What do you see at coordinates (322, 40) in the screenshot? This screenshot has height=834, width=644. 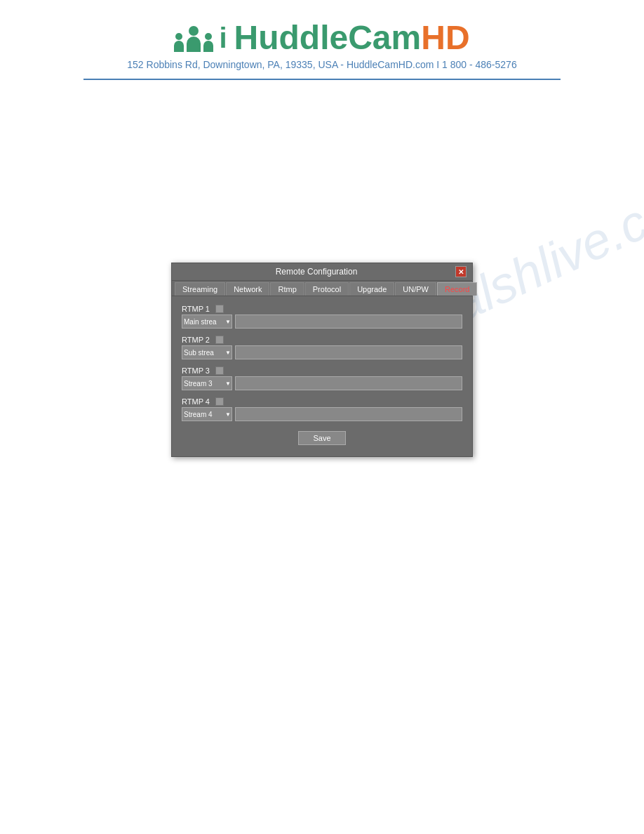 I see `page-header: i HuddleCamHD 152 Robbins Rd, Downingtow…` at bounding box center [322, 40].